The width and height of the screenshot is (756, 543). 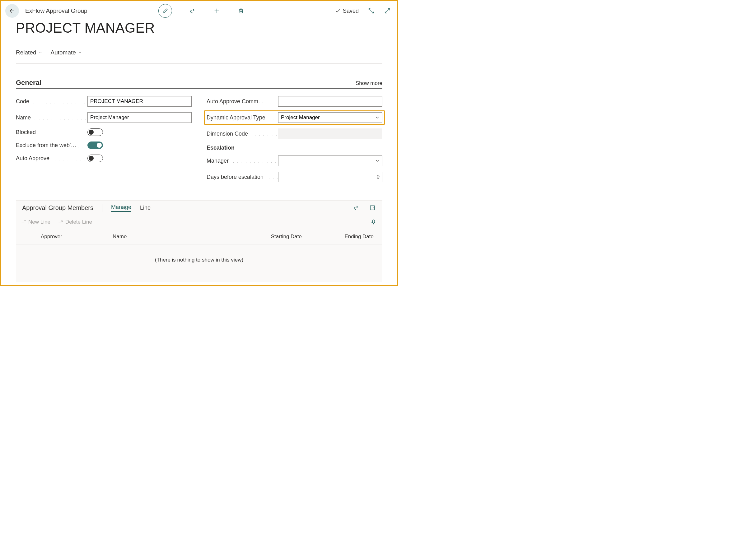 I want to click on section-general-header: General Show more, so click(x=199, y=84).